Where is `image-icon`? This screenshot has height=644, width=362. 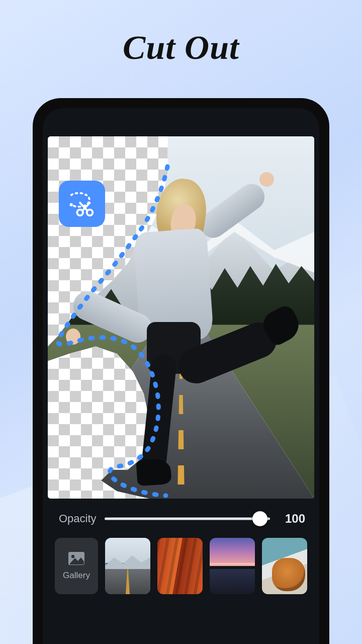
image-icon is located at coordinates (76, 558).